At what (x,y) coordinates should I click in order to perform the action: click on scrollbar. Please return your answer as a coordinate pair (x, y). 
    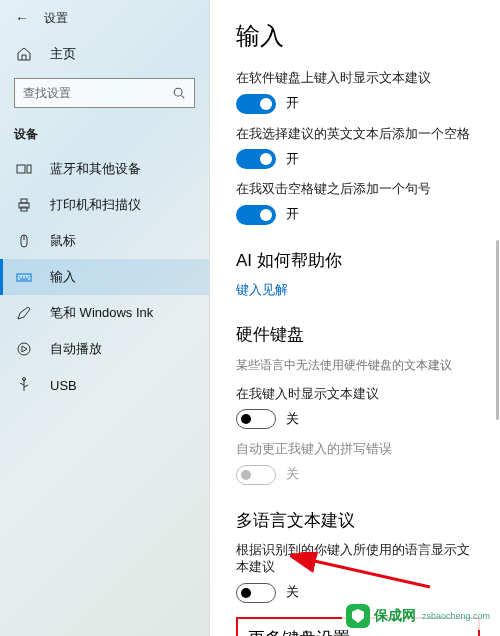
    Looking at the image, I should click on (498, 318).